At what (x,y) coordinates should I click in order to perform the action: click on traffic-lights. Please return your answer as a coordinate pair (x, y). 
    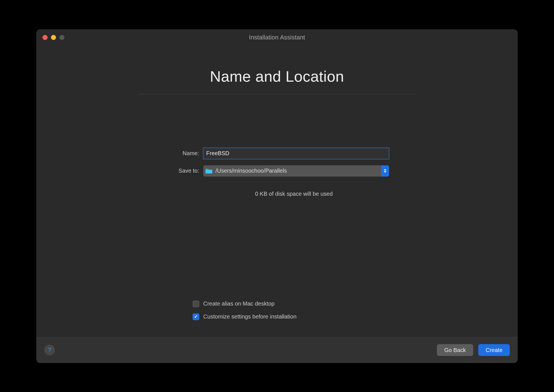
    Looking at the image, I should click on (53, 37).